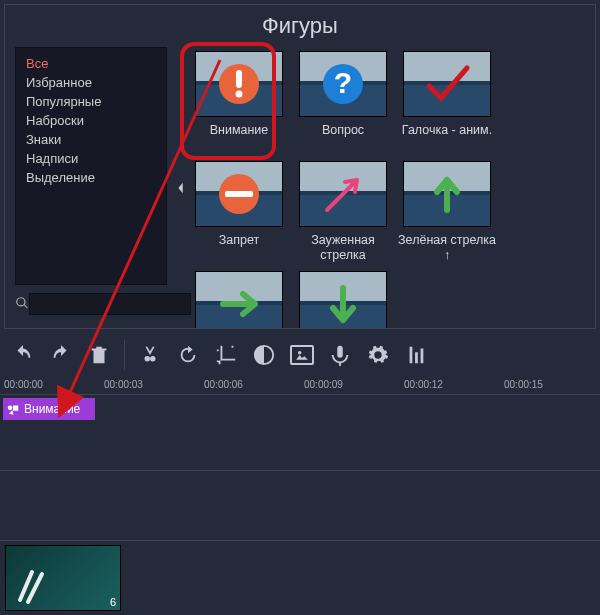 This screenshot has width=600, height=615. Describe the element at coordinates (99, 355) in the screenshot. I see `delete-button` at that location.